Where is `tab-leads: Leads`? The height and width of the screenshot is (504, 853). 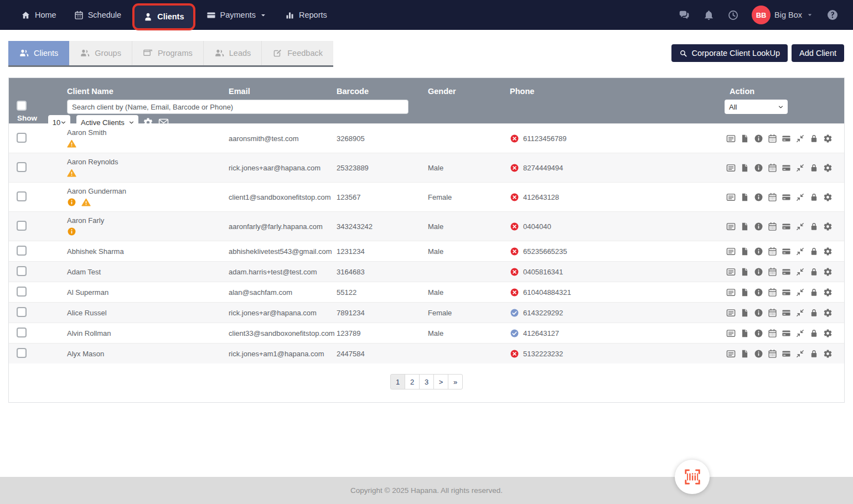 tab-leads: Leads is located at coordinates (233, 53).